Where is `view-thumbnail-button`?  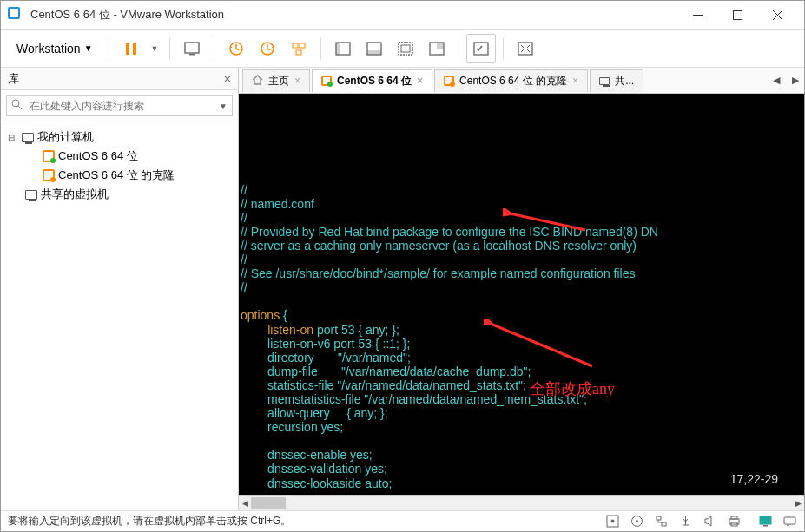 view-thumbnail-button is located at coordinates (437, 49).